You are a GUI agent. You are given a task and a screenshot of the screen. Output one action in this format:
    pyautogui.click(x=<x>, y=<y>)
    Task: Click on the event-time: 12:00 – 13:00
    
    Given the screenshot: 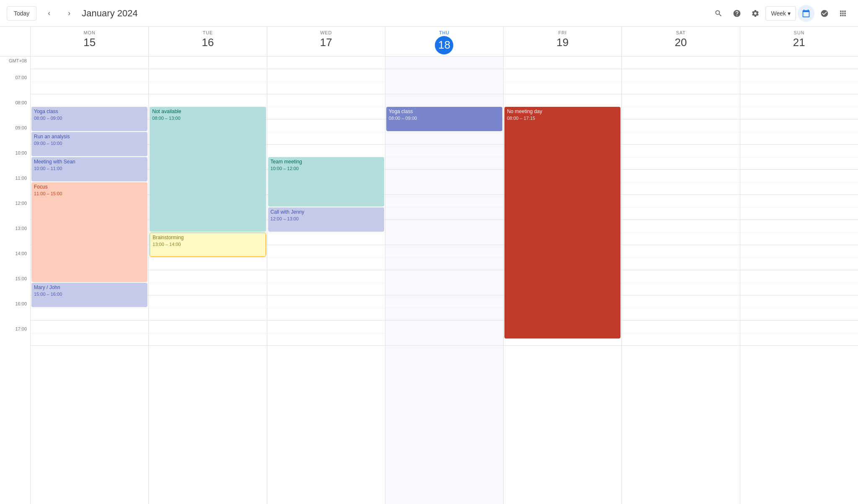 What is the action you would take?
    pyautogui.click(x=326, y=219)
    